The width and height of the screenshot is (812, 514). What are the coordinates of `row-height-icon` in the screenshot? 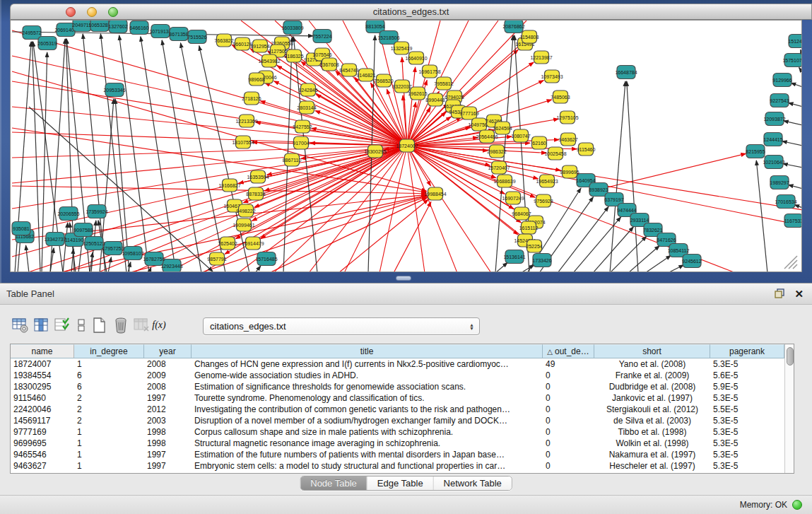 It's located at (81, 325).